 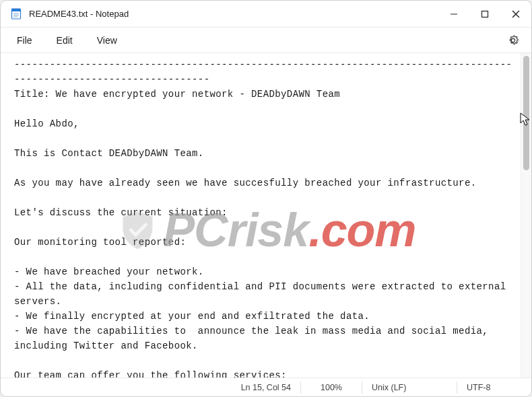 What do you see at coordinates (513, 40) in the screenshot?
I see `settings-button` at bounding box center [513, 40].